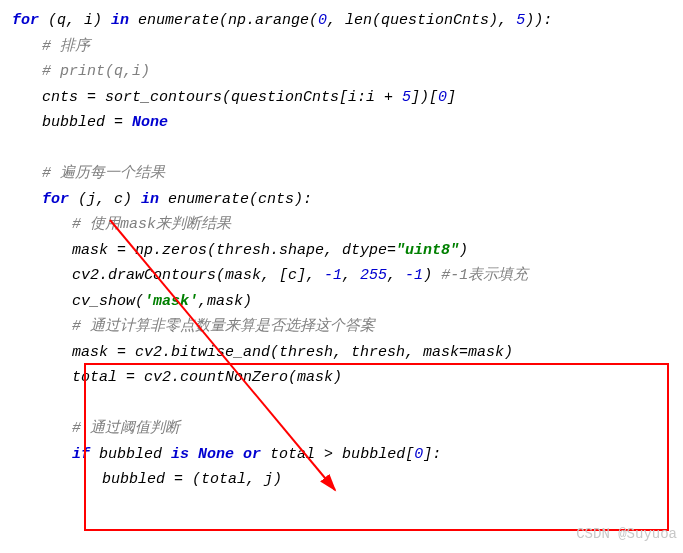  What do you see at coordinates (362, 72) in the screenshot?
I see `code-line: # print(q,i)` at bounding box center [362, 72].